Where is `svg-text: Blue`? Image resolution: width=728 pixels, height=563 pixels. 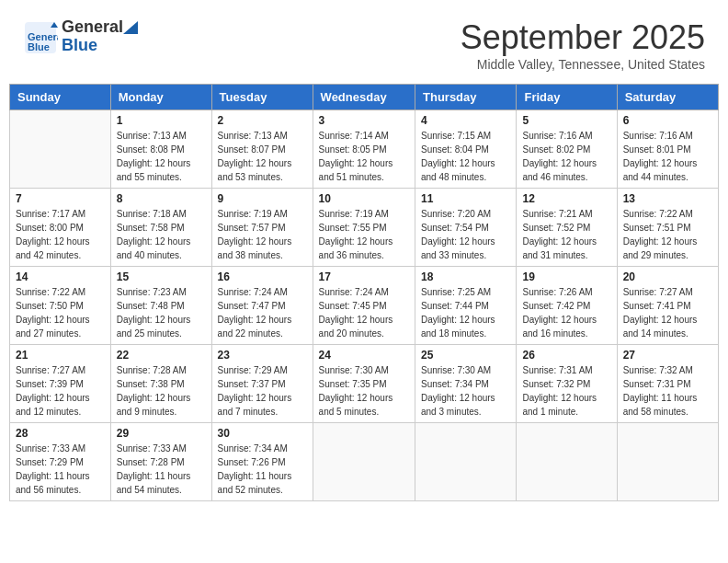
svg-text: Blue is located at coordinates (39, 47).